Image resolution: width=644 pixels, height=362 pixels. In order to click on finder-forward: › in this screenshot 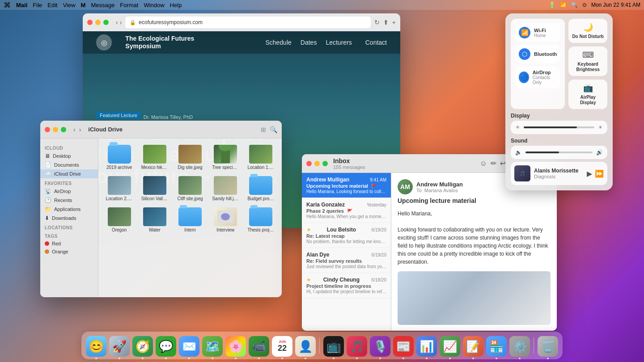, I will do `click(80, 130)`.